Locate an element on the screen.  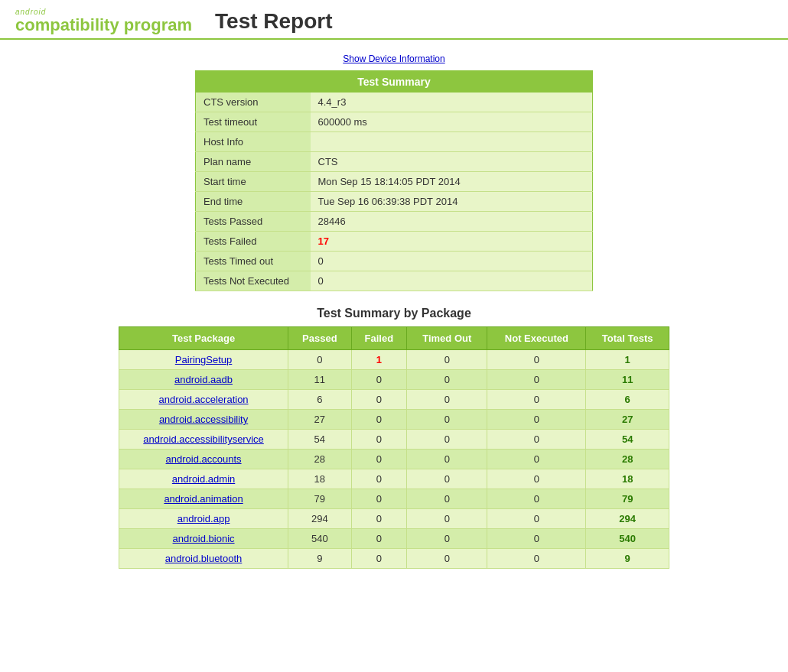
table-row: android.acceleration60006 is located at coordinates (395, 400).